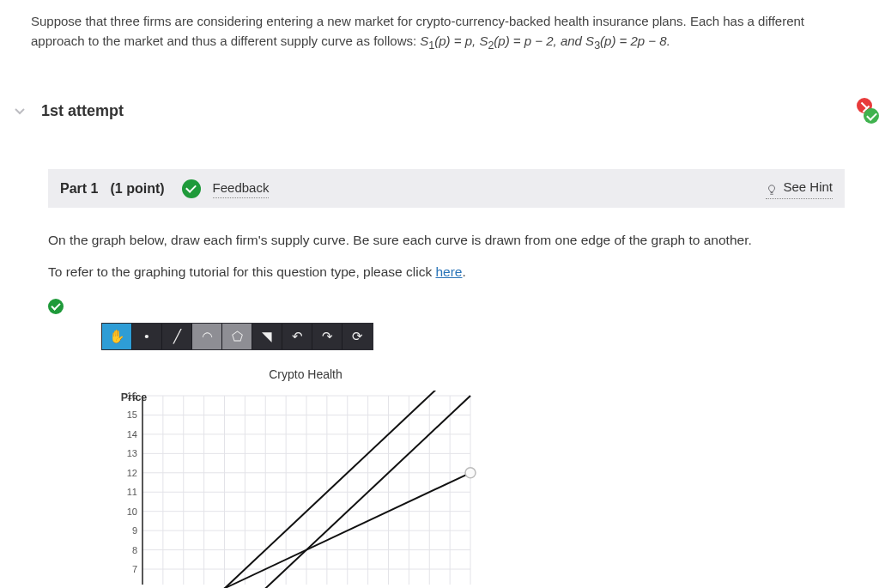  What do you see at coordinates (297, 336) in the screenshot?
I see `undo-tool: ↶` at bounding box center [297, 336].